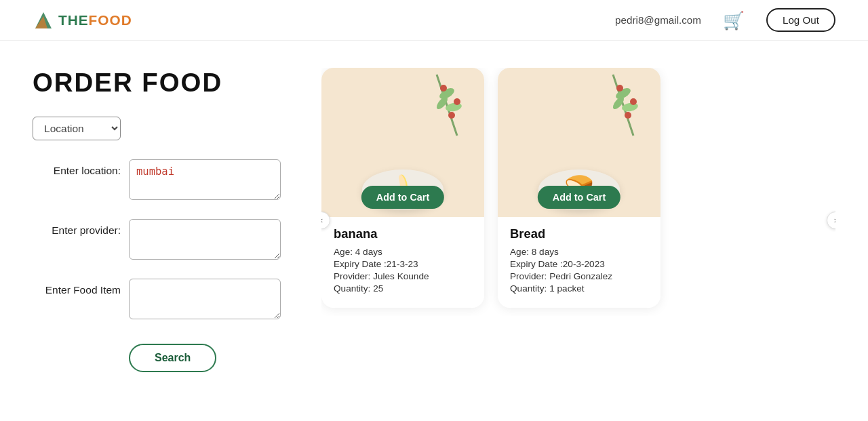 This screenshot has width=868, height=421. I want to click on card-info-banana: banana Age: 4 days Expiry Date :21-3-23 …, so click(403, 262).